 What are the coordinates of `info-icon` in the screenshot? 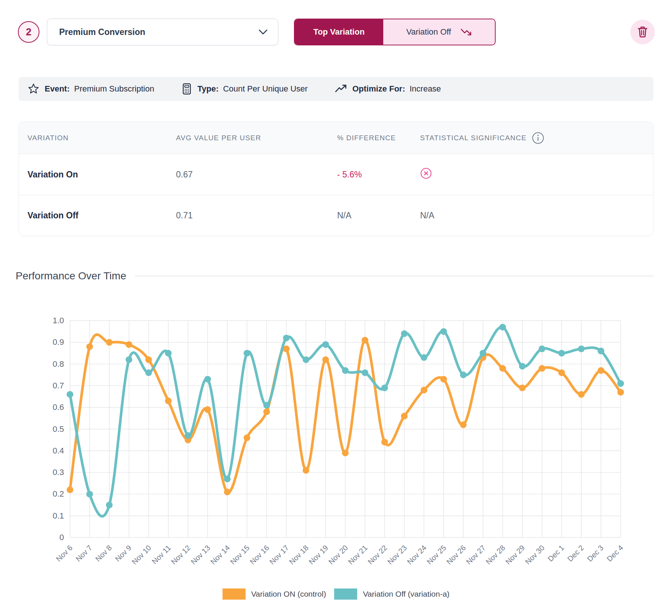 It's located at (538, 138).